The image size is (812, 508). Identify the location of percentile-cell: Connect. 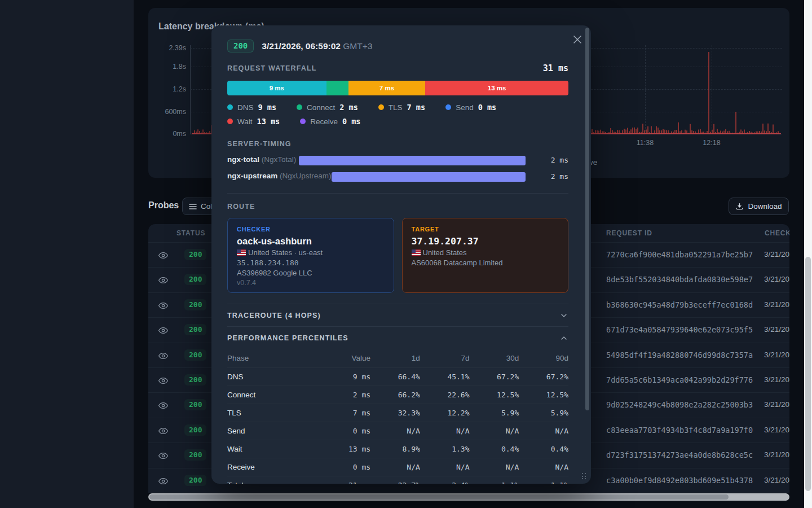
(272, 395).